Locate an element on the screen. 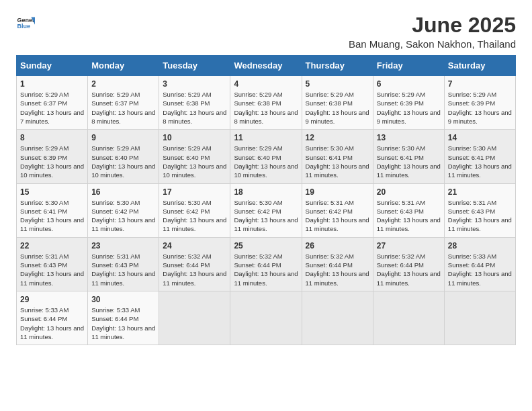 This screenshot has height=411, width=532. calendar-cell: 16Sunrise: 5:30 AMSunset: 6:42 PMDayligh… is located at coordinates (124, 210).